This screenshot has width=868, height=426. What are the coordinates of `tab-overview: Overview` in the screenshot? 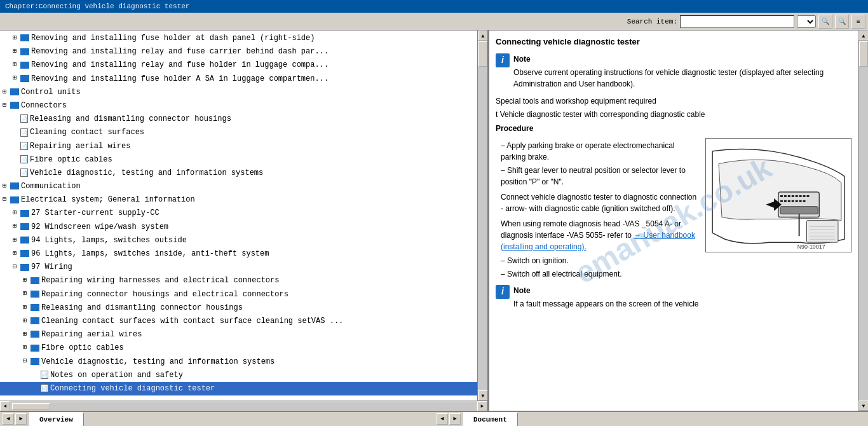 It's located at (57, 419).